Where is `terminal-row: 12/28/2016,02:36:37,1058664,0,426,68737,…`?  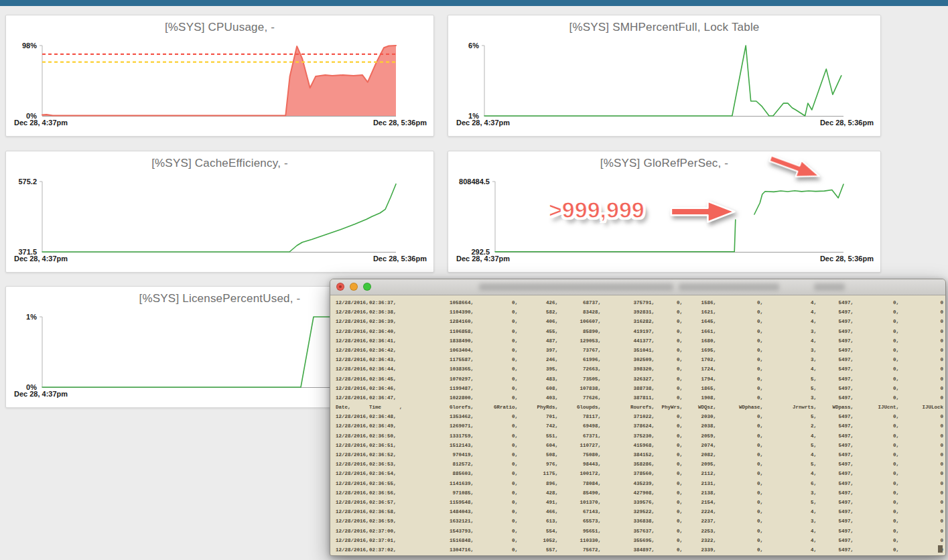 terminal-row: 12/28/2016,02:36:37,1058664,0,426,68737,… is located at coordinates (640, 303).